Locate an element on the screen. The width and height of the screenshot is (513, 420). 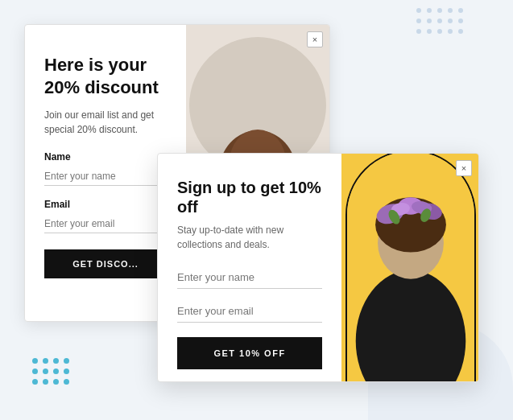
popup1-name-input is located at coordinates (105, 177).